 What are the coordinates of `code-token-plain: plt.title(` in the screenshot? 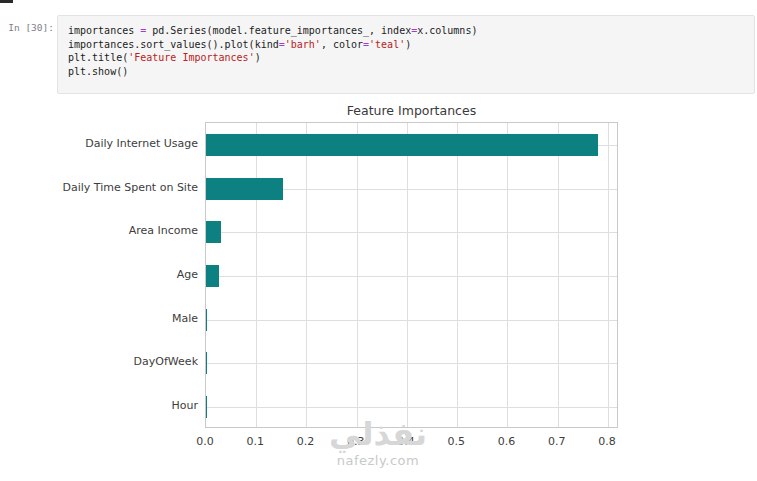 It's located at (98, 58).